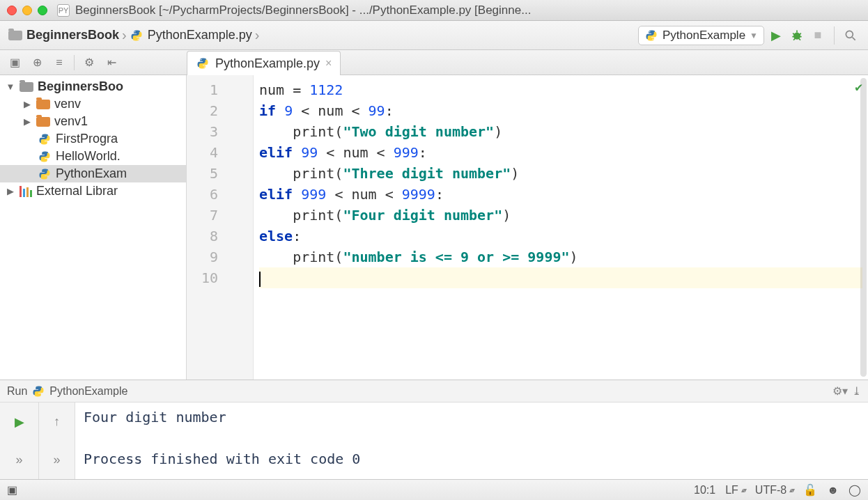 The height and width of the screenshot is (500, 868). Describe the element at coordinates (93, 174) in the screenshot. I see `tree-item-pythonexample: PythonExam` at that location.